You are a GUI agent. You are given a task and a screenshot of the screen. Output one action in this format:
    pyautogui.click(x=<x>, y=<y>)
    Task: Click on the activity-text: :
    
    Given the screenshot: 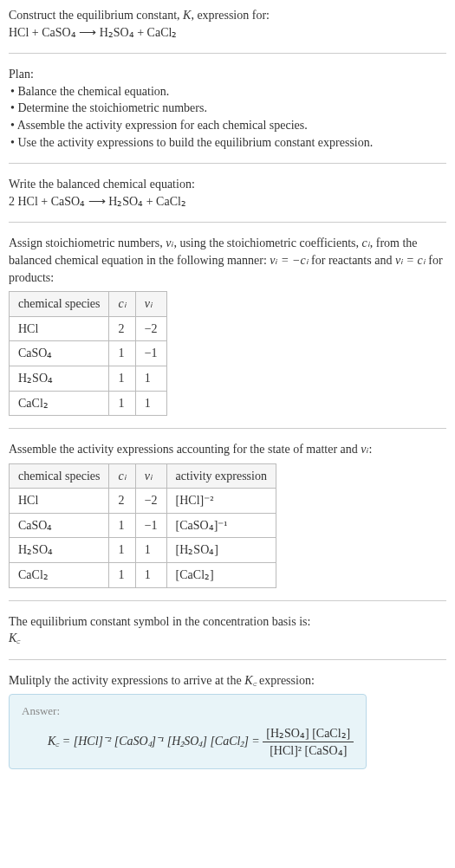 What is the action you would take?
    pyautogui.click(x=371, y=449)
    